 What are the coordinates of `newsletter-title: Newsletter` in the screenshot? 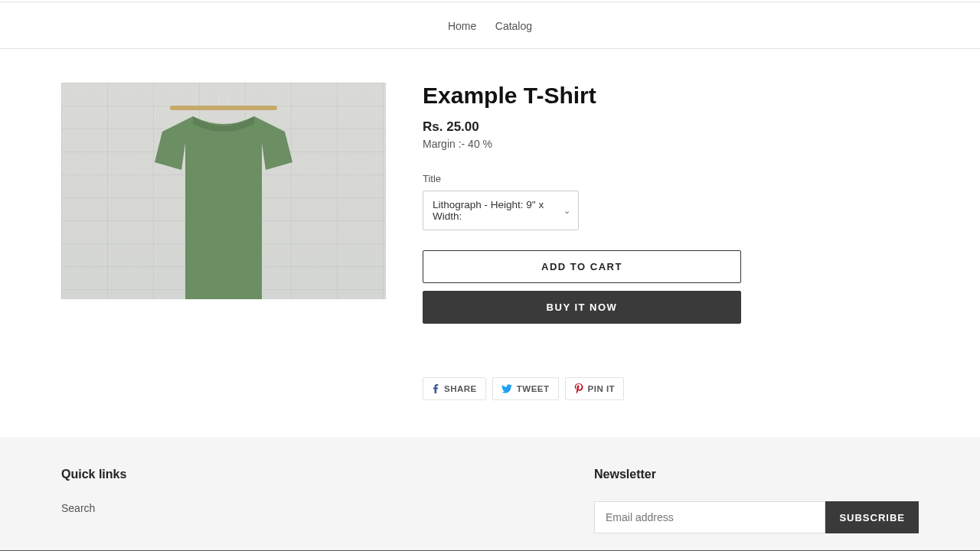 It's located at (756, 474).